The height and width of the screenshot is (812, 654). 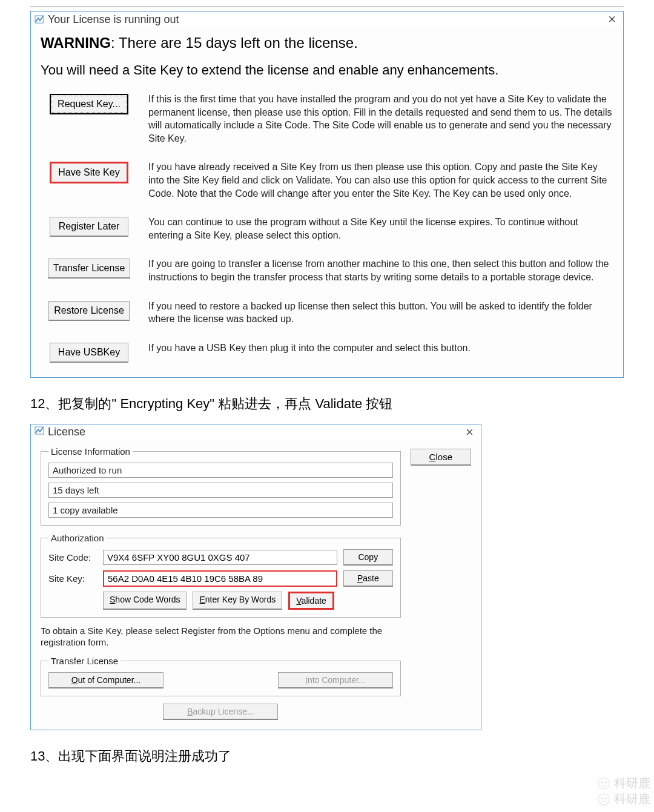 What do you see at coordinates (441, 457) in the screenshot?
I see `close-button: Close` at bounding box center [441, 457].